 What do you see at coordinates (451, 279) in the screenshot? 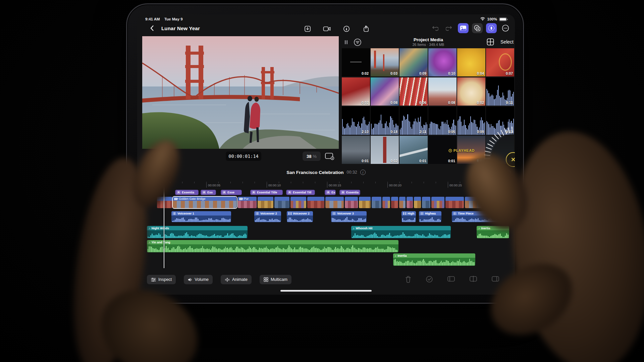
I see `trim-start-icon` at bounding box center [451, 279].